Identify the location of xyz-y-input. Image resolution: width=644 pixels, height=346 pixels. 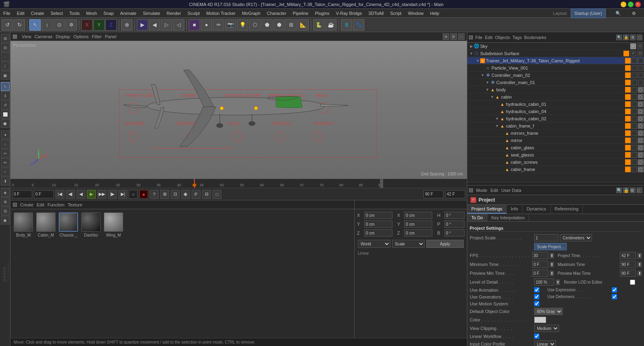
(378, 224).